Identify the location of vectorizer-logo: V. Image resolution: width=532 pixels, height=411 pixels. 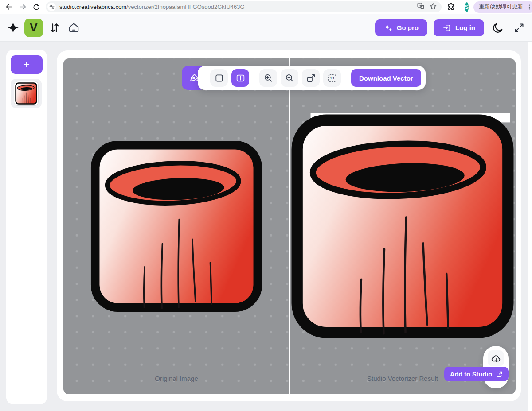
(34, 28).